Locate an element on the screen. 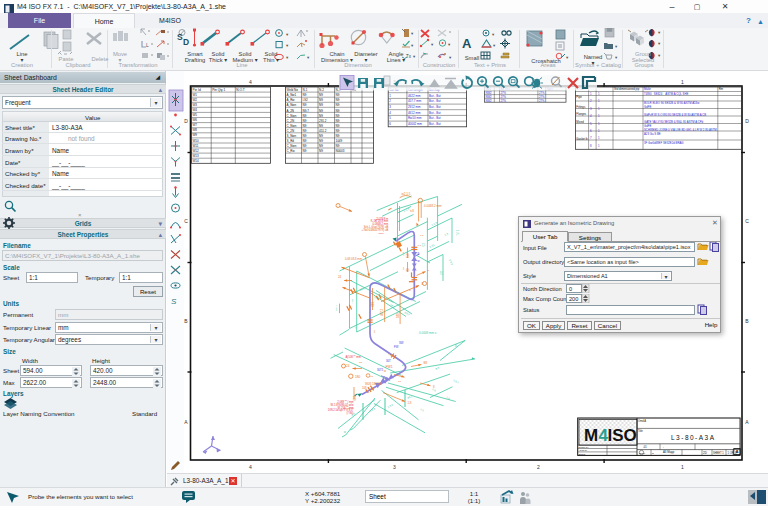 This screenshot has height=506, width=768. svg-text: 2 is located at coordinates (591, 101).